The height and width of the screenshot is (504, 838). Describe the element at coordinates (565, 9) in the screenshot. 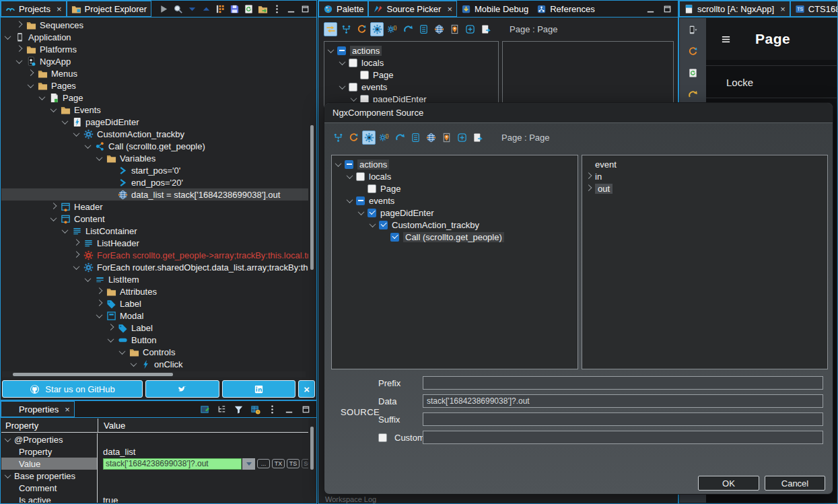

I see `tab-references: References` at that location.